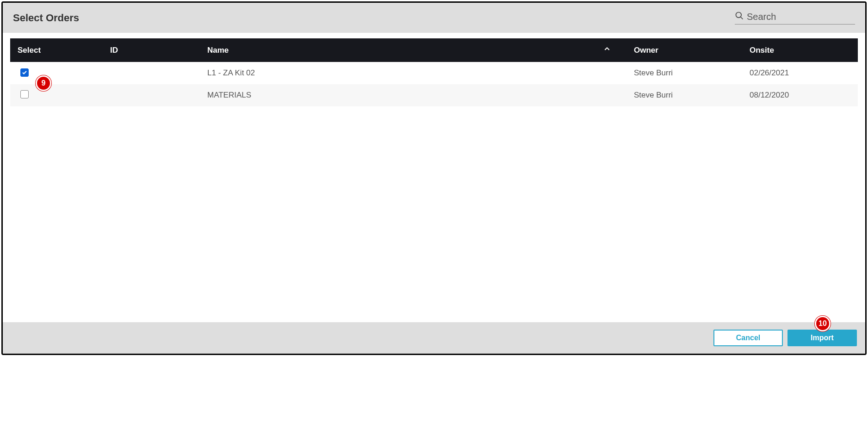 This screenshot has width=868, height=429. I want to click on table-row: L1 - ZA Kit 02 Steve Burri 02/26/2021, so click(434, 73).